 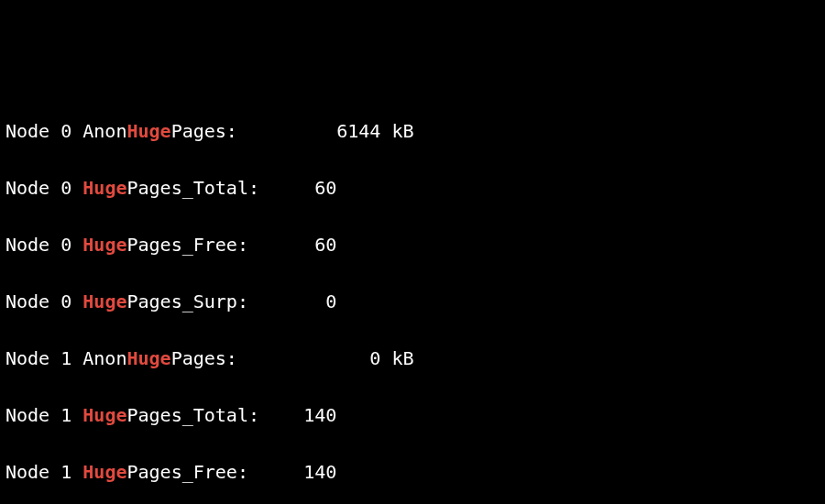 I want to click on terminal-line: Node 1 AnonHugePages: 0 kB, so click(x=412, y=359).